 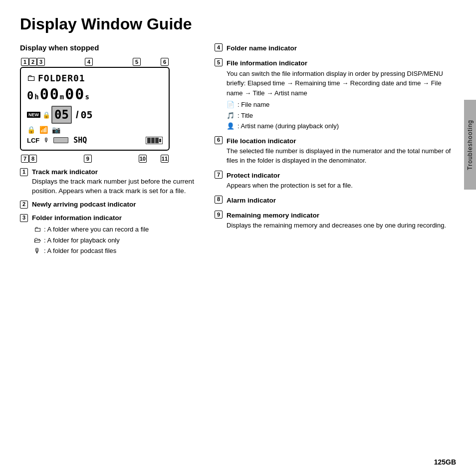 What do you see at coordinates (91, 251) in the screenshot?
I see `folder-sub-3: 🎙 : A folder for podcast files` at bounding box center [91, 251].